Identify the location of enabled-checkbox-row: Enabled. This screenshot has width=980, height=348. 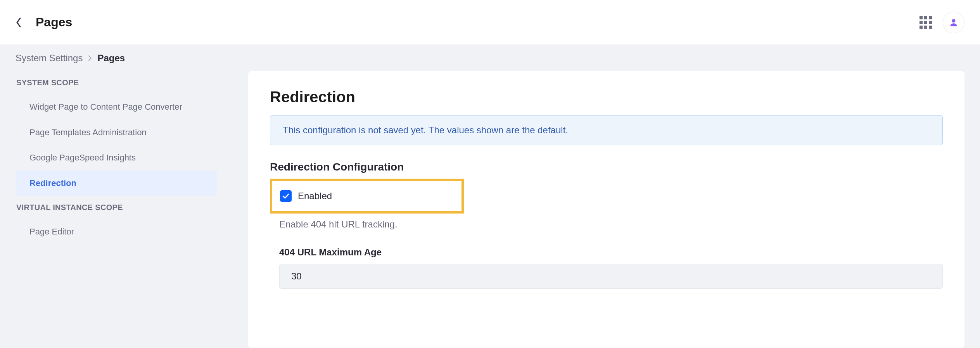
(367, 196).